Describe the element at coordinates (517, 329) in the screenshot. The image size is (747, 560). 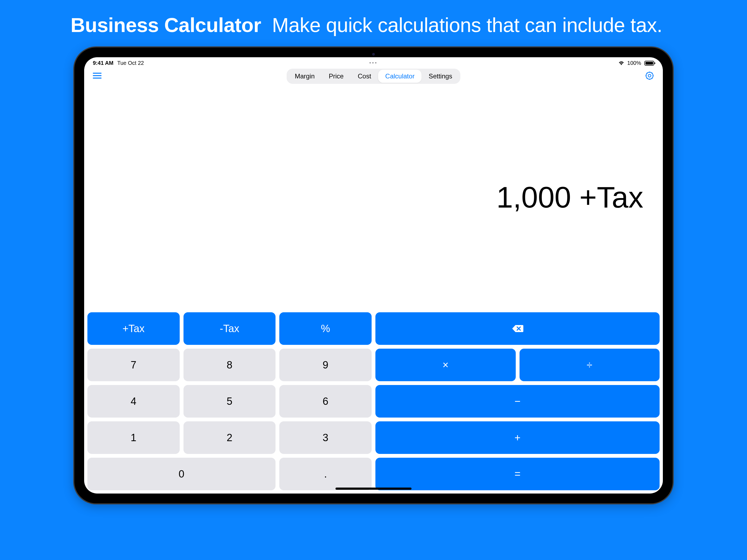
I see `backspace-icon` at that location.